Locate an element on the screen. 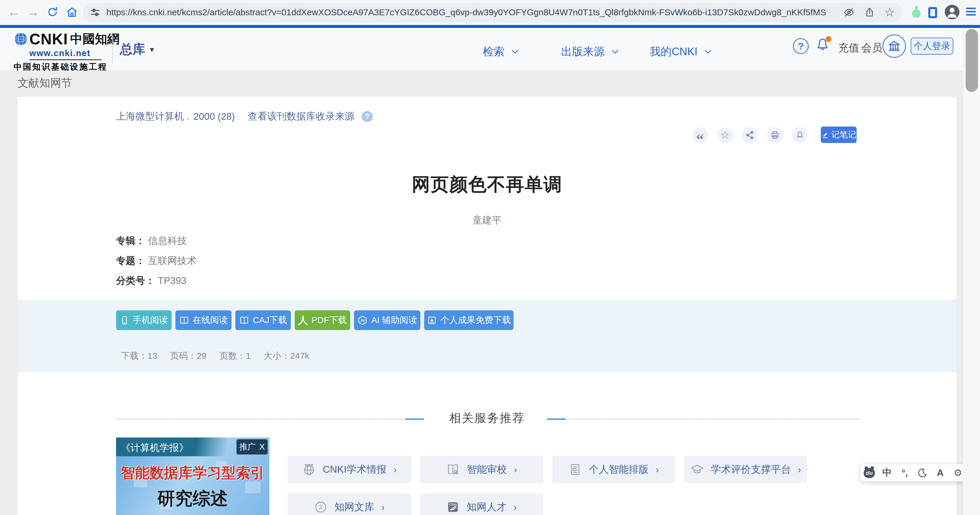 Image resolution: width=980 pixels, height=515 pixels. home-icon is located at coordinates (72, 12).